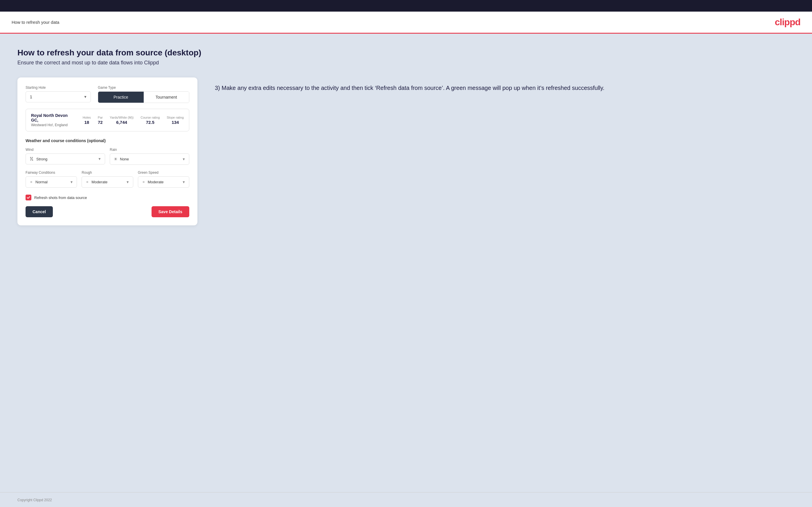 Image resolution: width=812 pixels, height=507 pixels. What do you see at coordinates (151, 159) in the screenshot?
I see `rain-value: None` at bounding box center [151, 159].